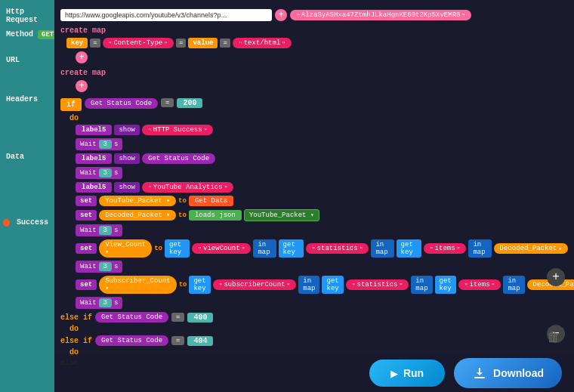  I want to click on method-label: Method, so click(20, 35).